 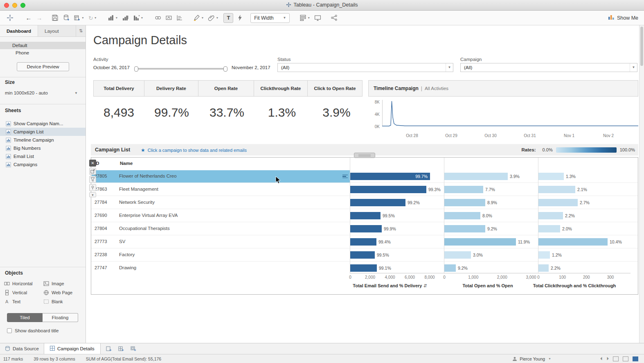 I want to click on last-sheet-icon: ⏵, so click(x=608, y=358).